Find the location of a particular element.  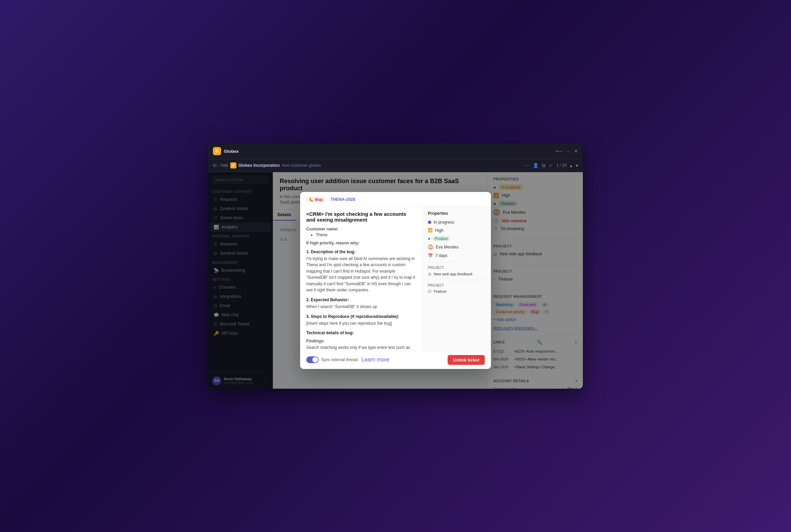

modal-assignee-avatar: EM is located at coordinates (431, 247).